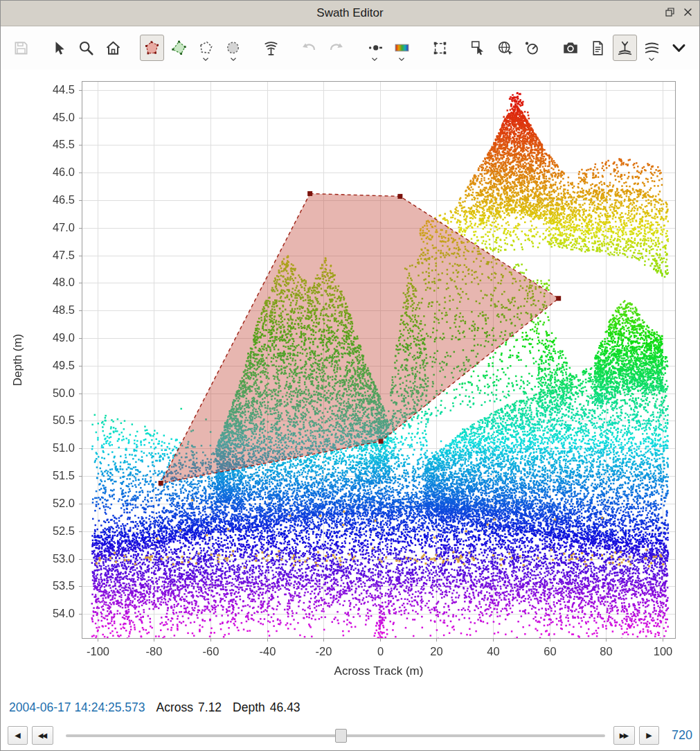 The width and height of the screenshot is (700, 751). Describe the element at coordinates (505, 48) in the screenshot. I see `globe-icon` at that location.